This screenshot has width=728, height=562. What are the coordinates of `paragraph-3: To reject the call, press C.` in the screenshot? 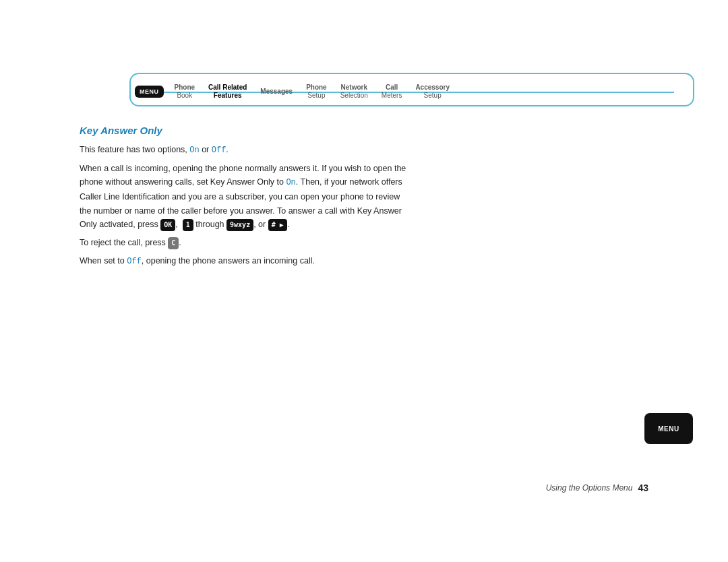 It's located at (245, 243).